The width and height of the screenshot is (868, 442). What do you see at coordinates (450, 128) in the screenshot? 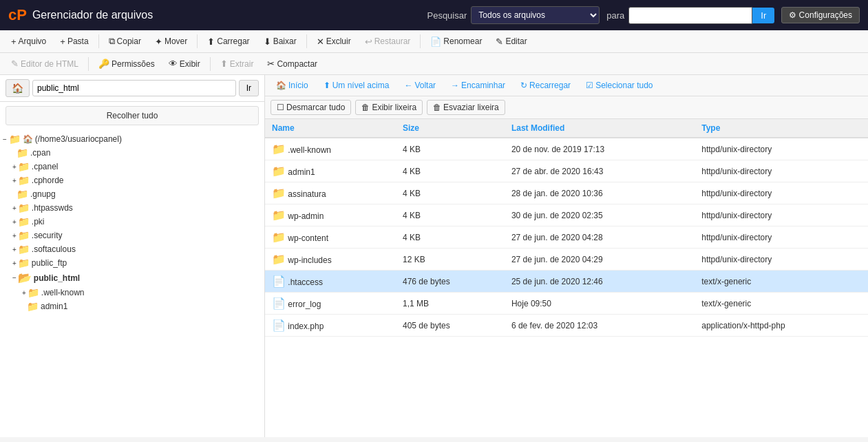
I see `col-size: Size` at bounding box center [450, 128].